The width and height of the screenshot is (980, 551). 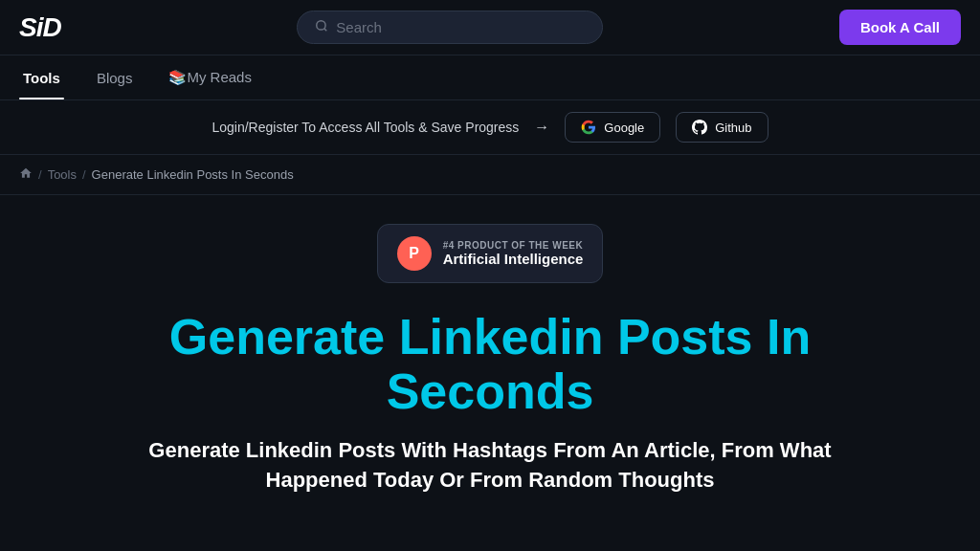 What do you see at coordinates (322, 27) in the screenshot?
I see `search-icon` at bounding box center [322, 27].